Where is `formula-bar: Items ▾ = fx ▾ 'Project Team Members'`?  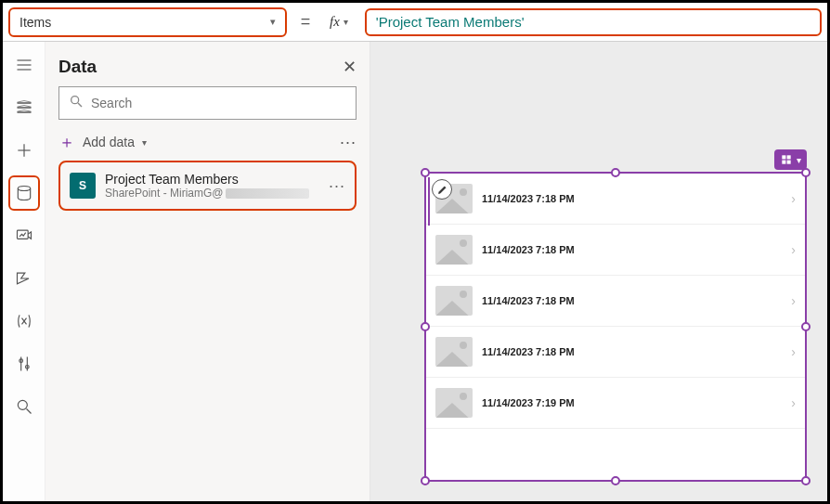 formula-bar: Items ▾ = fx ▾ 'Project Team Members' is located at coordinates (415, 22).